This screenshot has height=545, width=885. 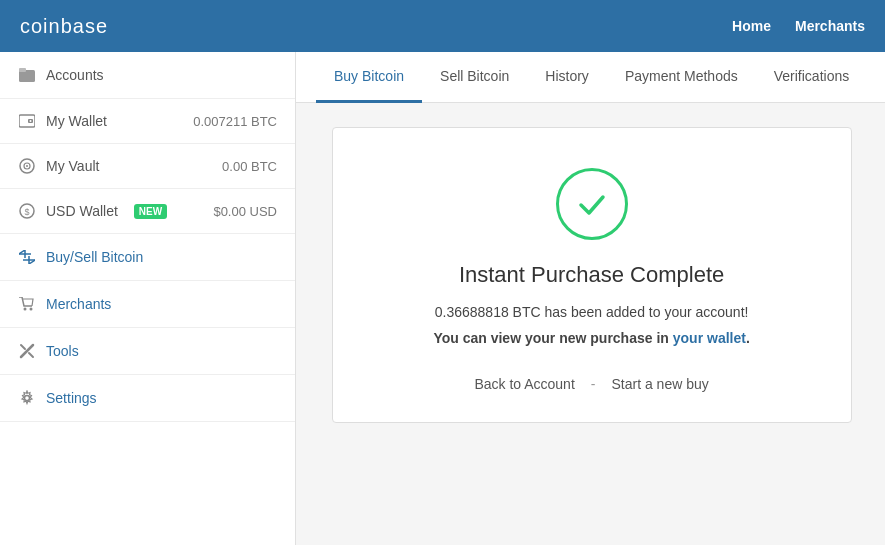 What do you see at coordinates (591, 338) in the screenshot?
I see `success-wallet-text: You can view your new purchase in your w…` at bounding box center [591, 338].